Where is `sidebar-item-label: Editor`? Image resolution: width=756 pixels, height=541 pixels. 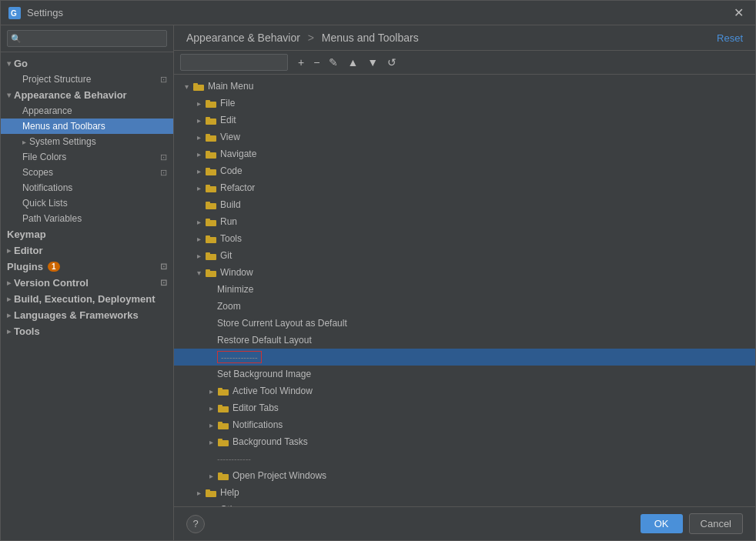 sidebar-item-label: Editor is located at coordinates (28, 251).